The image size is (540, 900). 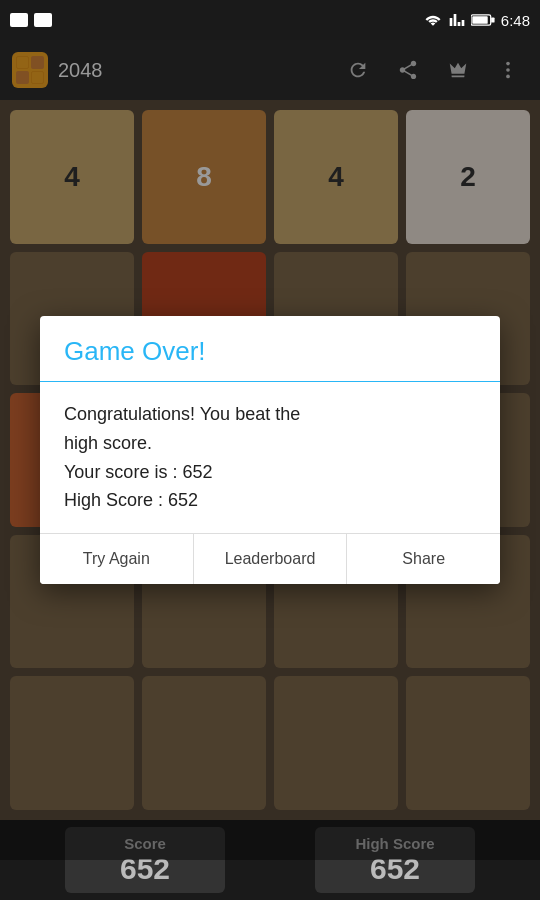 What do you see at coordinates (270, 352) in the screenshot?
I see `modal-title: Game Over!` at bounding box center [270, 352].